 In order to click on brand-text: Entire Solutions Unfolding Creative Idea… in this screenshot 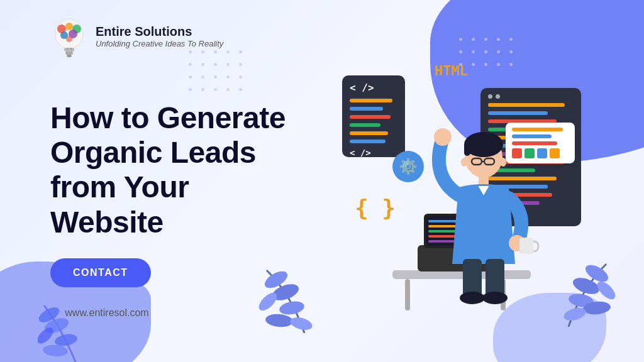, I will do `click(160, 36)`.